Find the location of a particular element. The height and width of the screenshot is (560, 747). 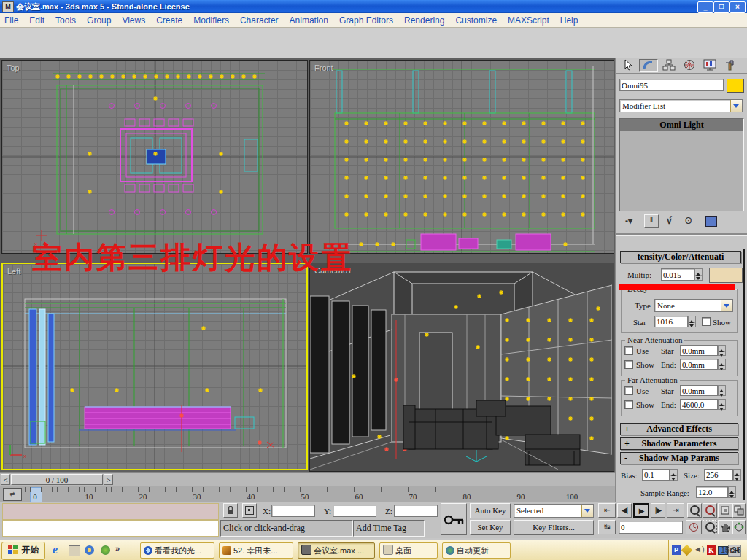

add-time-tag: Add Time Tag is located at coordinates (389, 528).